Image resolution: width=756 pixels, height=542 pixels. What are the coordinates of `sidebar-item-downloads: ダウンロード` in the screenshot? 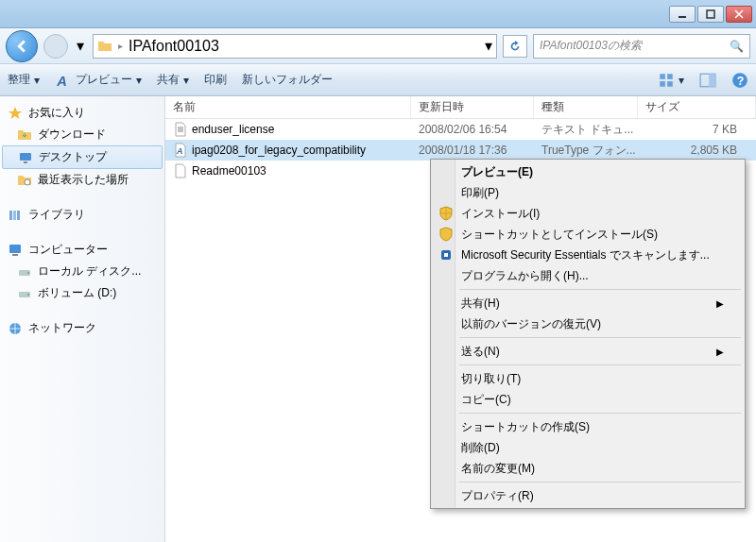 It's located at (82, 134).